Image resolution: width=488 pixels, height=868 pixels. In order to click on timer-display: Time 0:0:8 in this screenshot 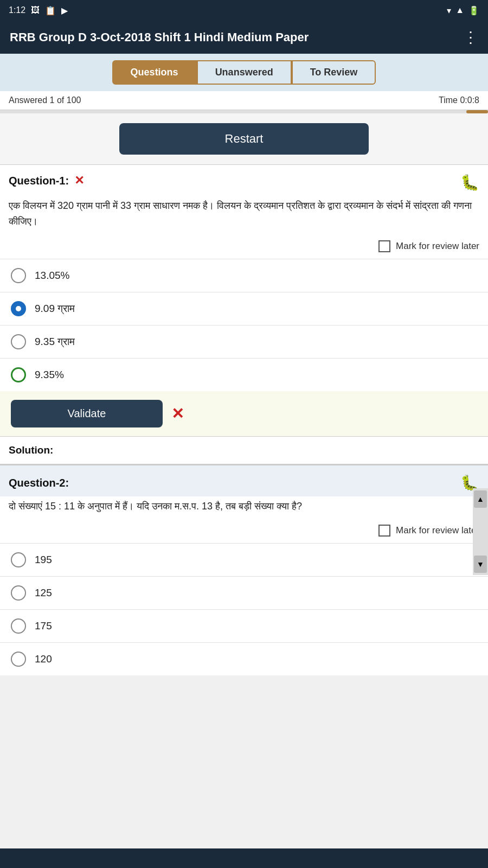, I will do `click(459, 100)`.